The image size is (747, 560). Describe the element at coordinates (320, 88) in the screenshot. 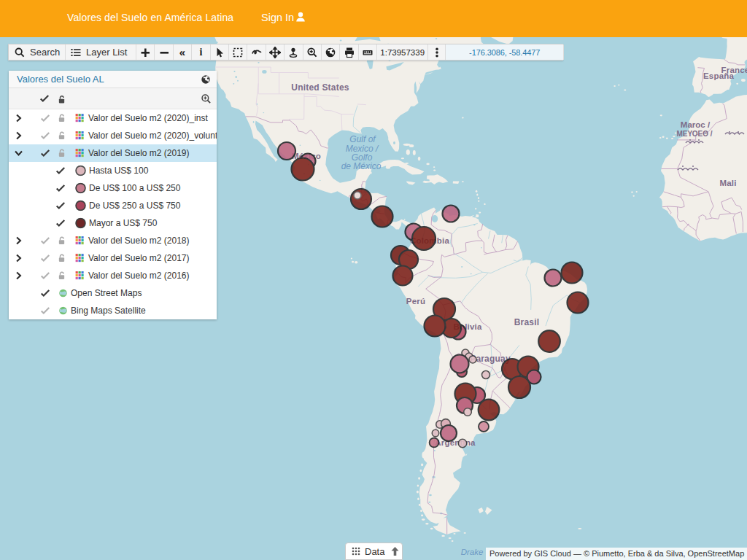

I see `svg-text: United States` at that location.